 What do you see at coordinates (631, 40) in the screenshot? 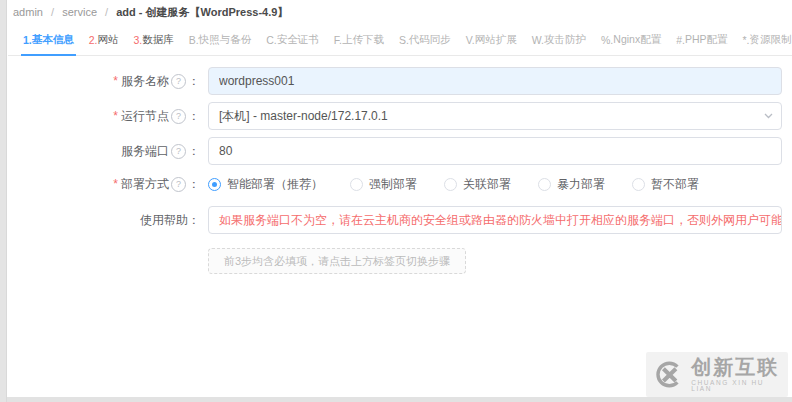
I see `tab-nginx-config: %.Nginx配置` at bounding box center [631, 40].